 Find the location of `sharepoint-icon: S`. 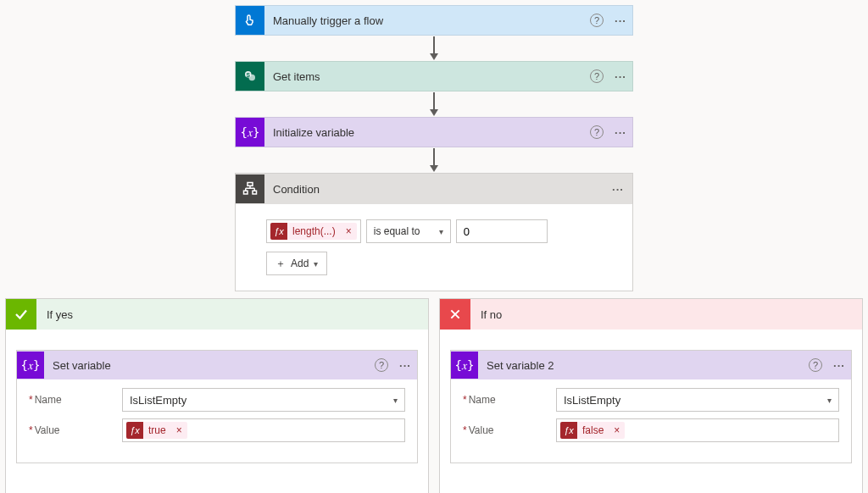

sharepoint-icon: S is located at coordinates (250, 76).